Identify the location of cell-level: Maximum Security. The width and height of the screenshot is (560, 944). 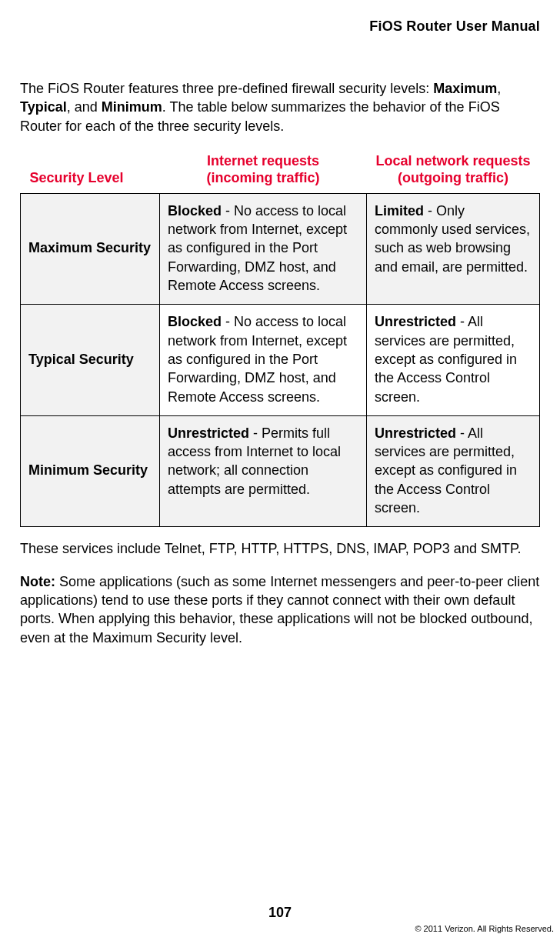
(91, 249).